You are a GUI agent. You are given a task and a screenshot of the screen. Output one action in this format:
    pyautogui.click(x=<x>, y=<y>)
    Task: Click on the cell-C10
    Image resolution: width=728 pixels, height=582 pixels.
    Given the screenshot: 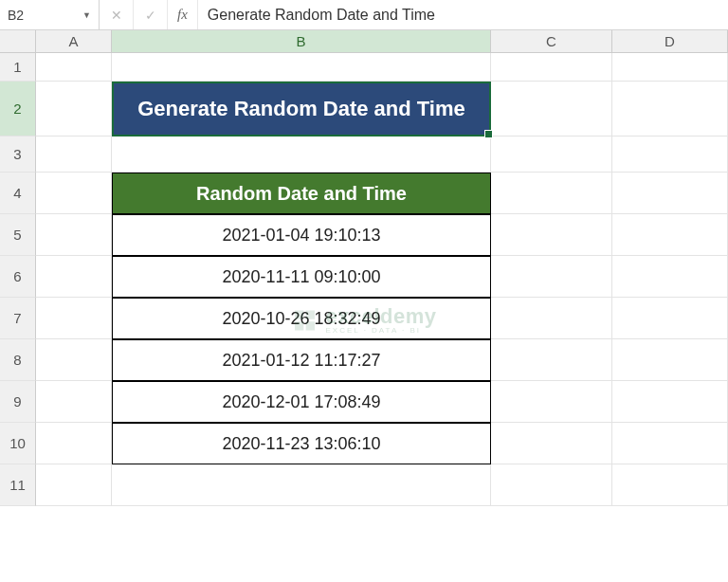 What is the action you would take?
    pyautogui.click(x=552, y=444)
    